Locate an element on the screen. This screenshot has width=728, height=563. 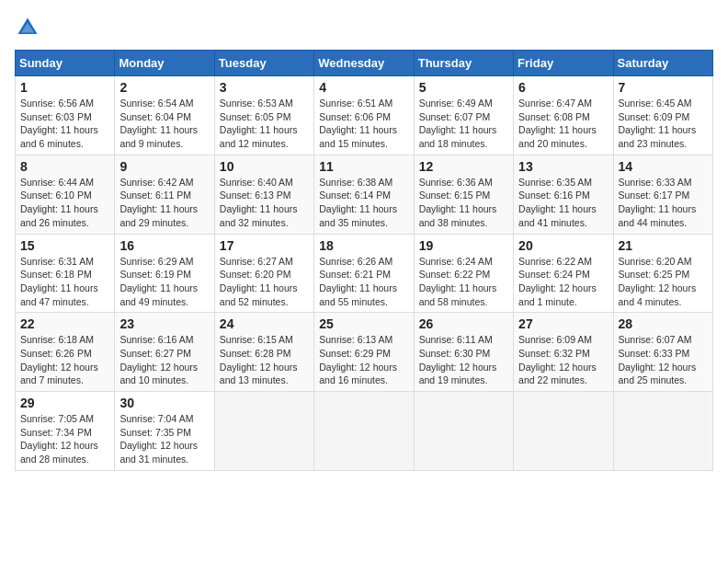
day-number: 24 is located at coordinates (265, 324).